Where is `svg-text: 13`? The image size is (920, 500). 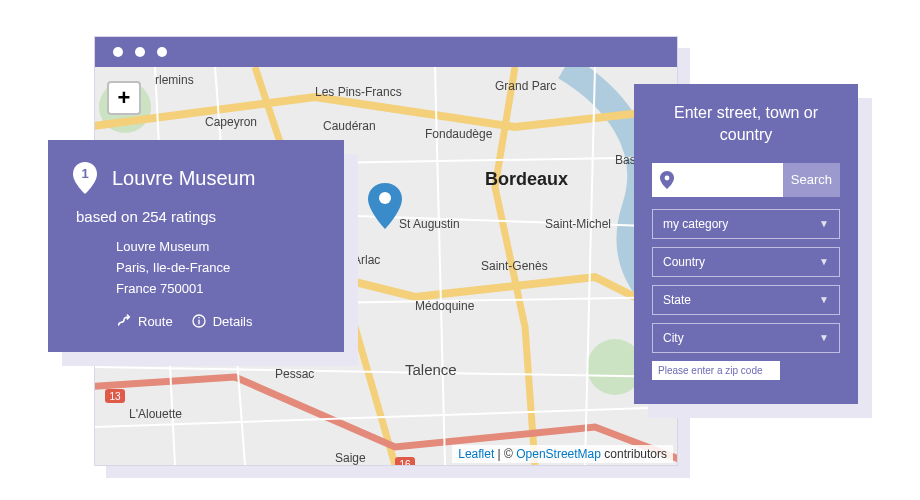
svg-text: 13 is located at coordinates (115, 396).